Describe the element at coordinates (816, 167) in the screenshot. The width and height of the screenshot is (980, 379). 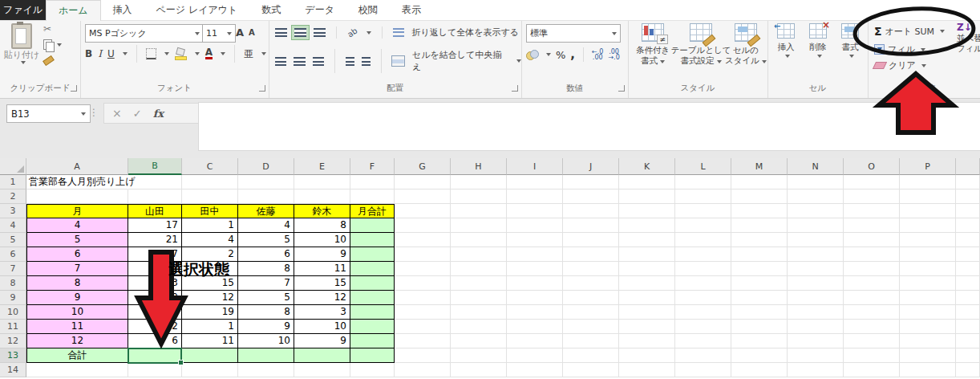
I see `col-header-N: N` at that location.